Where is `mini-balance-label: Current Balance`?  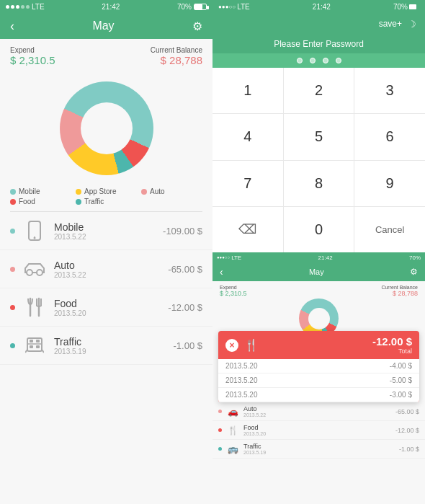
mini-balance-label: Current Balance is located at coordinates (399, 287).